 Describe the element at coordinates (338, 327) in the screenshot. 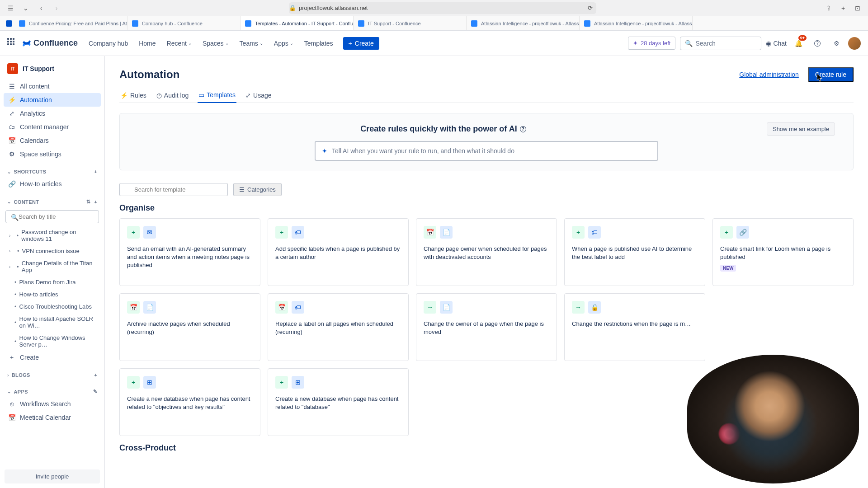

I see `template-card: 📅🏷Replace a label on all pages when sche…` at that location.